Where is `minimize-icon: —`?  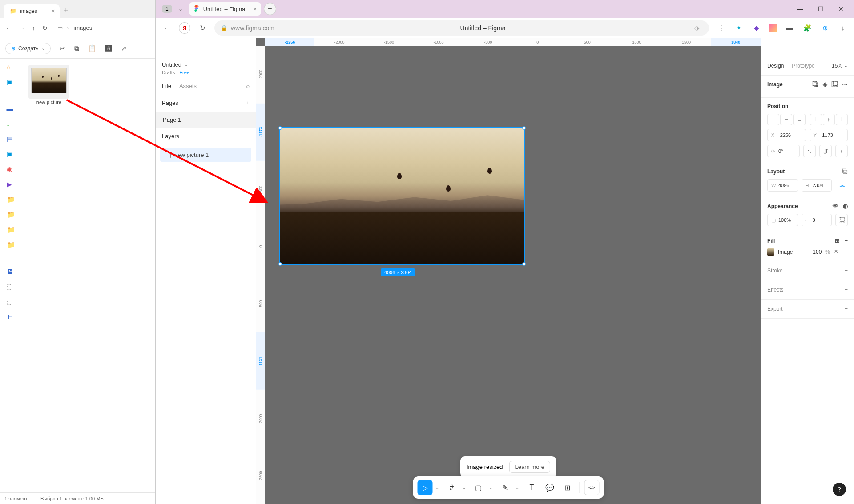
minimize-icon: — is located at coordinates (800, 9).